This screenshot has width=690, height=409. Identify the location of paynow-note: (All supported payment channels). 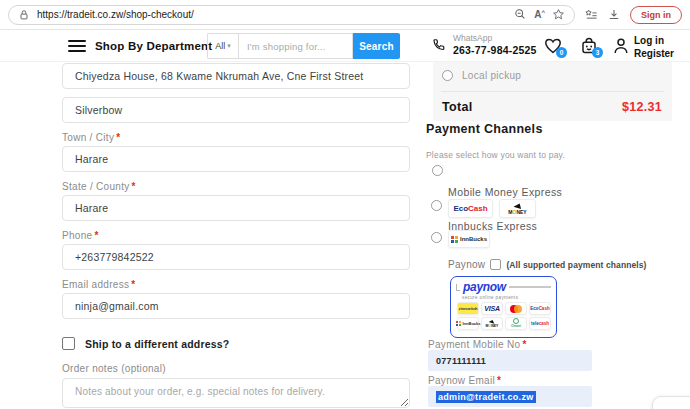
(576, 265).